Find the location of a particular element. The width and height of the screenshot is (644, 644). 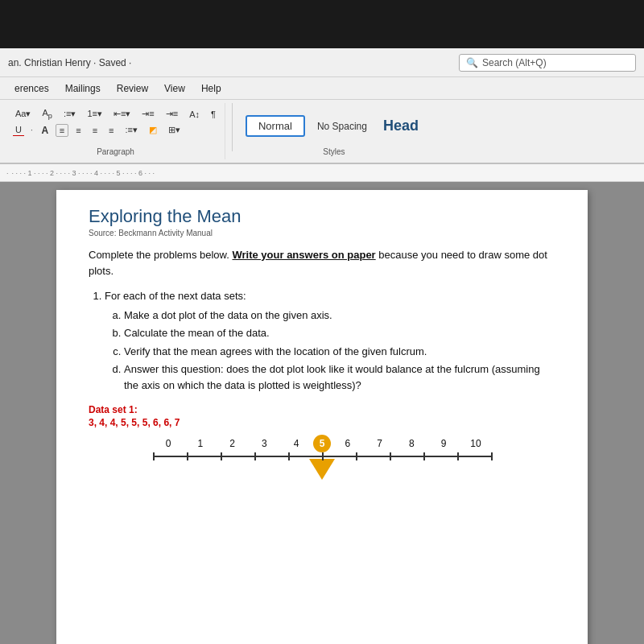

search-placeholder: Search (Alt+Q) is located at coordinates (514, 63).